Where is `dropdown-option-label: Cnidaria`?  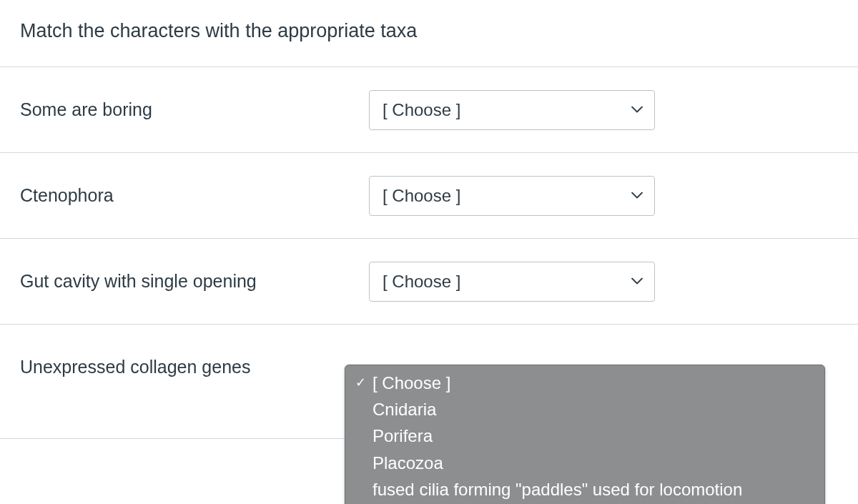 dropdown-option-label: Cnidaria is located at coordinates (405, 409).